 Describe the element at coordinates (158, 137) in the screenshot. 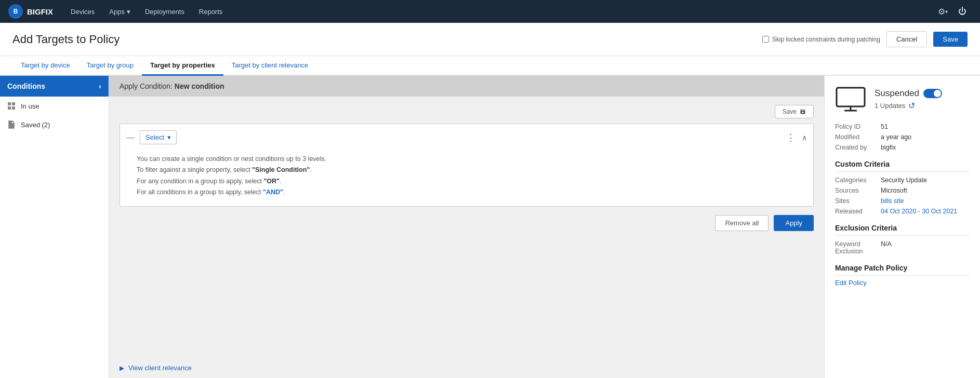

I see `select-button: Select ▾` at that location.